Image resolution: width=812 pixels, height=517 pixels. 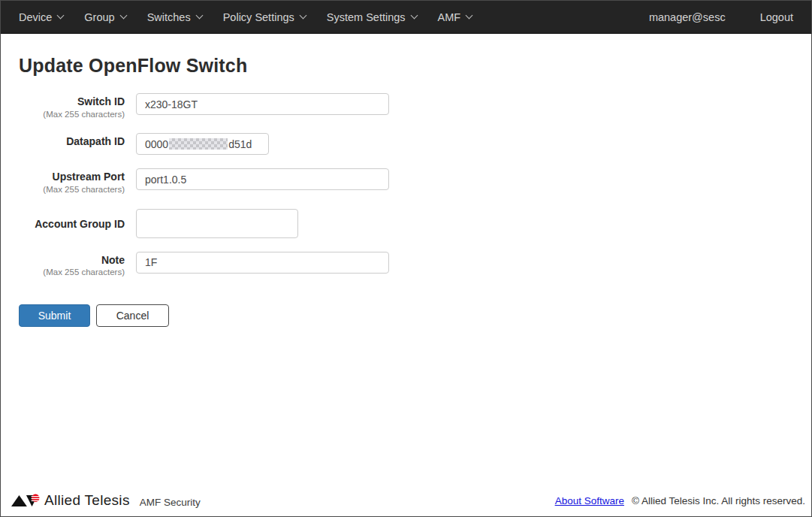 What do you see at coordinates (406, 503) in the screenshot?
I see `page-footer: Allied Telesis AMF Security About Softwa…` at bounding box center [406, 503].